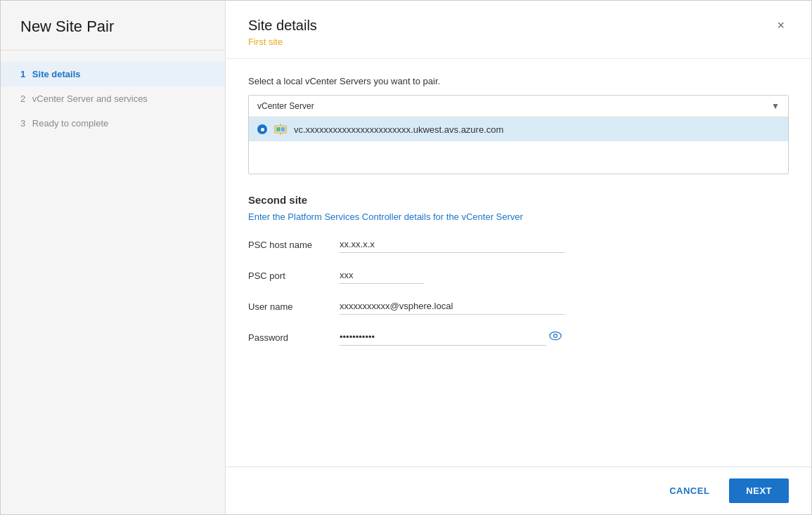 The width and height of the screenshot is (812, 515). I want to click on close-button: ×, so click(780, 25).